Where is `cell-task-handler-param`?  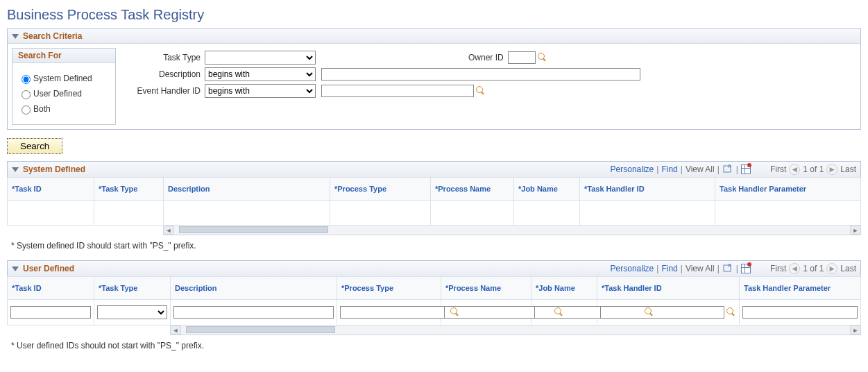
cell-task-handler-param is located at coordinates (788, 213).